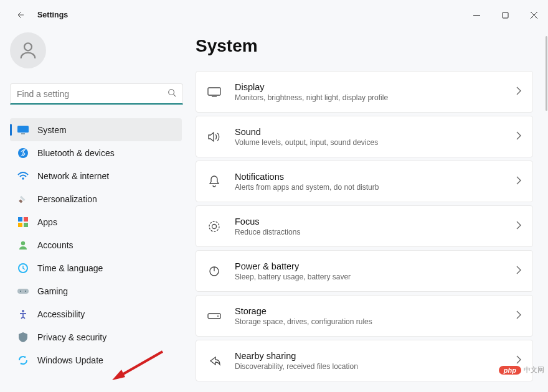 The width and height of the screenshot is (548, 392). What do you see at coordinates (364, 137) in the screenshot?
I see `card-sound: Sound Volume levels, output, input, soun…` at bounding box center [364, 137].